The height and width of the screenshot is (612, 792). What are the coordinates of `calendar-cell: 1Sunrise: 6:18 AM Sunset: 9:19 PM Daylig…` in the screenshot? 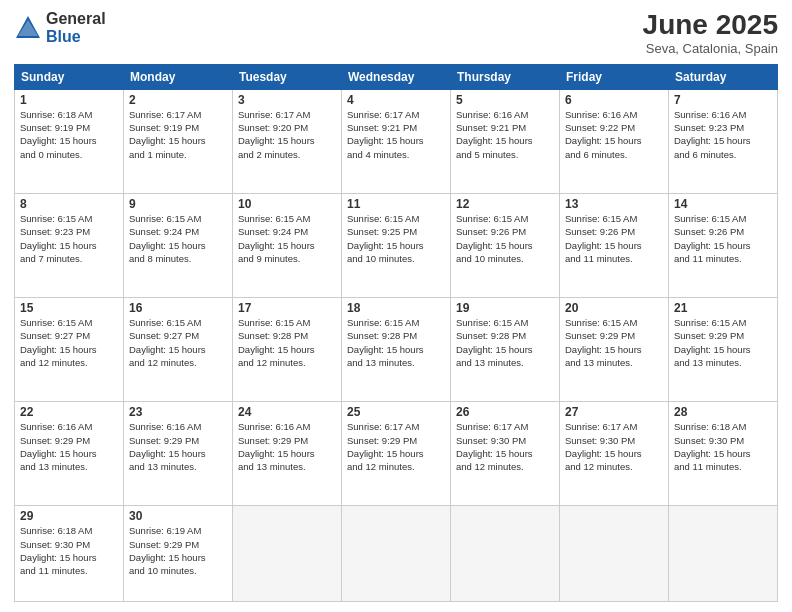 It's located at (70, 141).